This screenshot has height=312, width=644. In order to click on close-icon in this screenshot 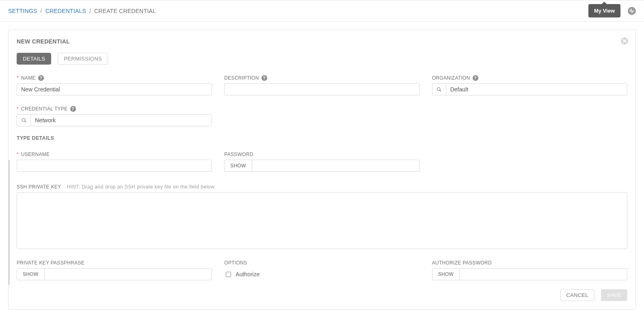, I will do `click(625, 41)`.